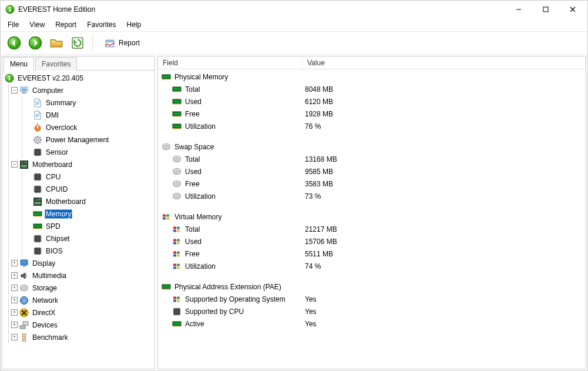 Image resolution: width=588 pixels, height=371 pixels. Describe the element at coordinates (19, 63) in the screenshot. I see `tab-menu: Menu` at that location.